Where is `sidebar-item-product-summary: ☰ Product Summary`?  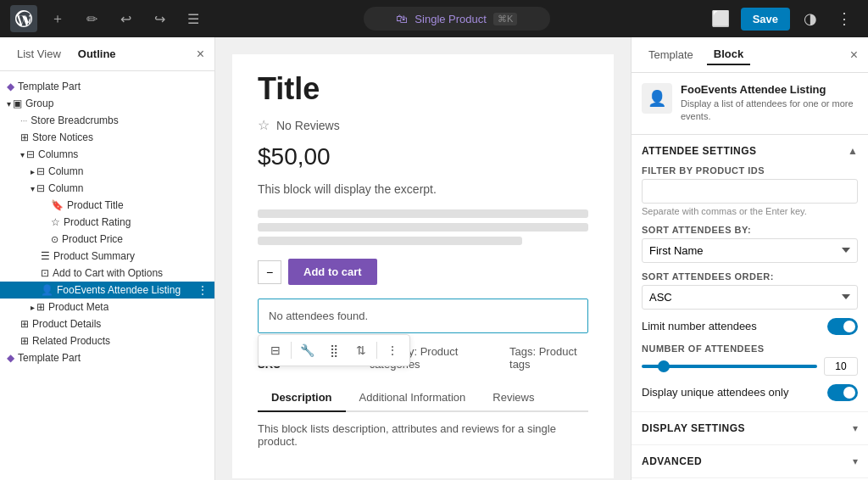 sidebar-item-product-summary: ☰ Product Summary is located at coordinates (107, 256).